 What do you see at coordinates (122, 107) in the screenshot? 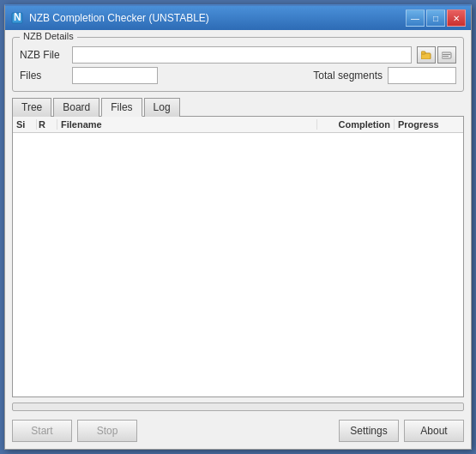
I see `tab-files: Files` at bounding box center [122, 107].